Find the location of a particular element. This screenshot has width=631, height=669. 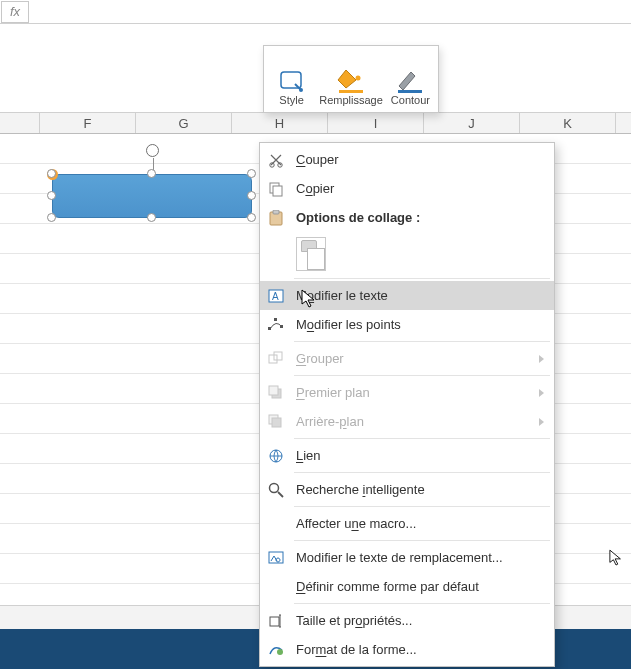

col-header: H is located at coordinates (280, 123).